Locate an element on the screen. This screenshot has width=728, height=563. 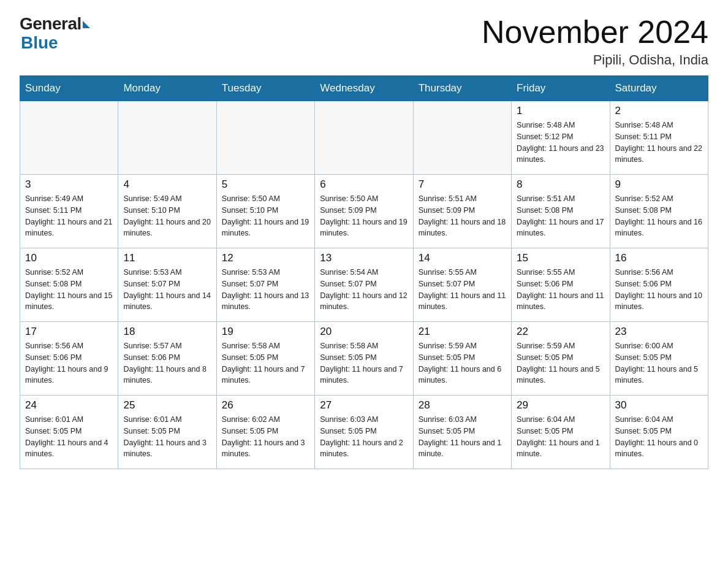
title-block: November 2024 Pipili, Odisha, India is located at coordinates (595, 42).